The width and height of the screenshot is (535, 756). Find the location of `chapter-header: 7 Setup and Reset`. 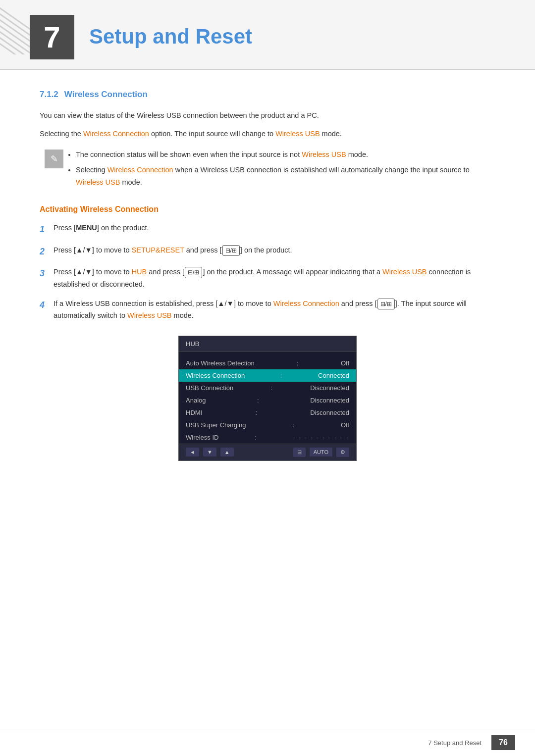

chapter-header: 7 Setup and Reset is located at coordinates (268, 35).